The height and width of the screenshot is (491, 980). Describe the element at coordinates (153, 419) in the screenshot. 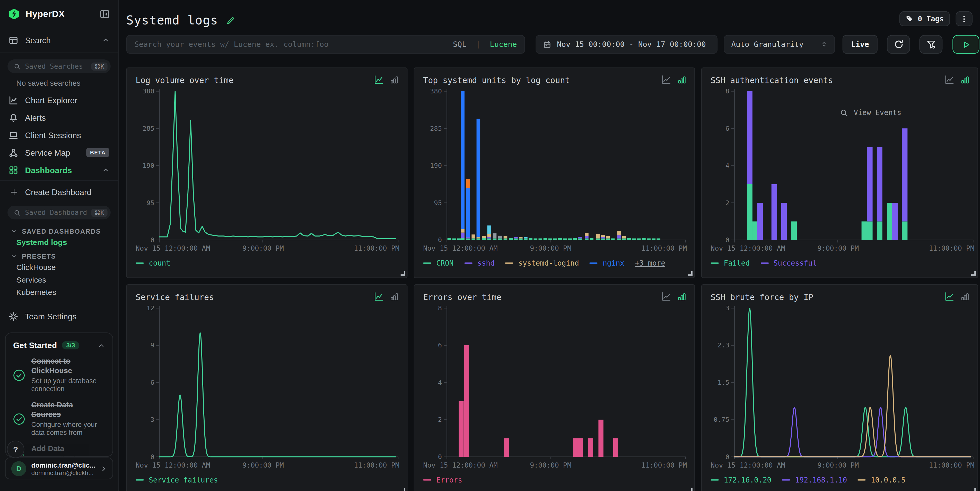

I see `svg-text: 3` at that location.